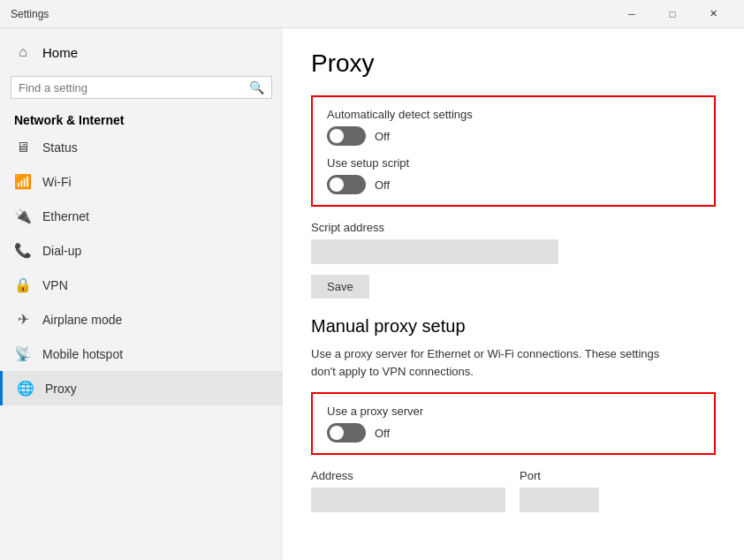 The width and height of the screenshot is (744, 560). I want to click on automatic-proxy-box: Automatically detect settings Off Use se…, so click(513, 151).